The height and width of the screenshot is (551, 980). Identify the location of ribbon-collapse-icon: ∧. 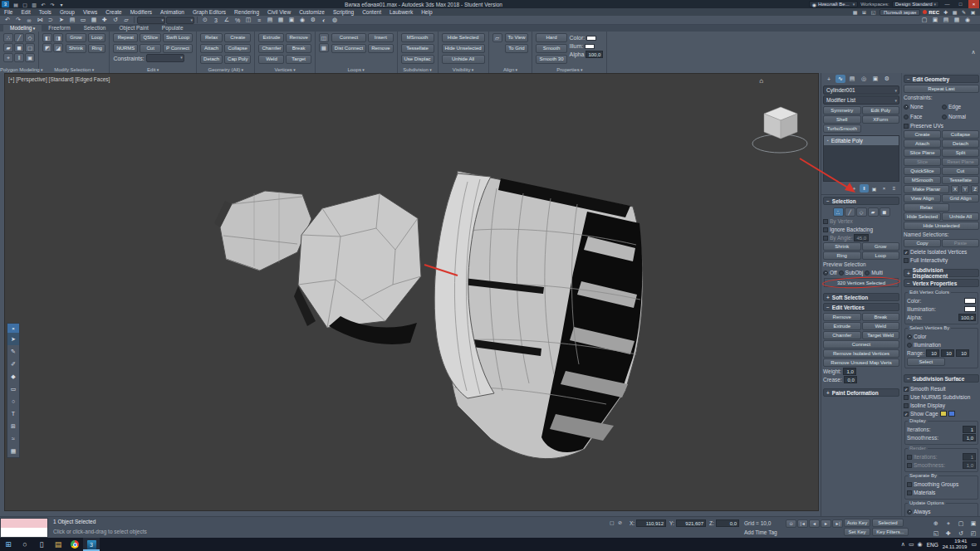
(973, 52).